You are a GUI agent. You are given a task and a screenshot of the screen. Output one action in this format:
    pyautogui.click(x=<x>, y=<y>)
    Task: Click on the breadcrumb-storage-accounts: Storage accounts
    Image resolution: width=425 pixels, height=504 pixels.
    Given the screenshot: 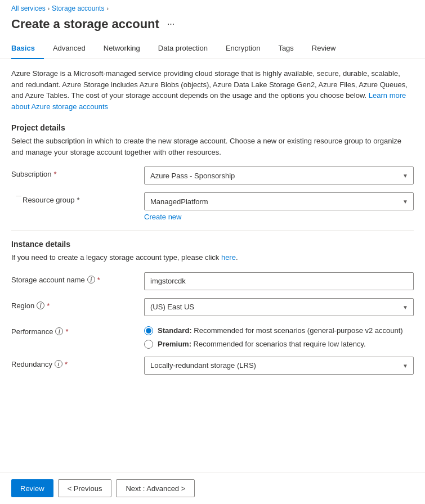 What is the action you would take?
    pyautogui.click(x=78, y=8)
    